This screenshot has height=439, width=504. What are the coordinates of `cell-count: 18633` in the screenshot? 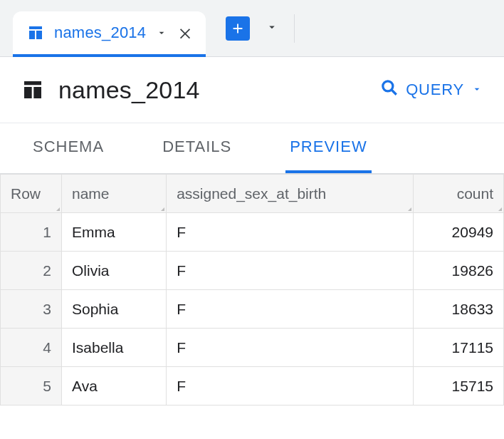 It's located at (458, 309).